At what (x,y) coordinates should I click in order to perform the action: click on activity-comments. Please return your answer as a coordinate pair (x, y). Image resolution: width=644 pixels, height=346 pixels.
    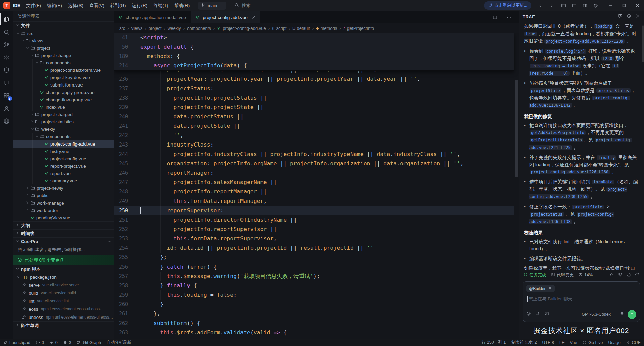
    Looking at the image, I should click on (7, 83).